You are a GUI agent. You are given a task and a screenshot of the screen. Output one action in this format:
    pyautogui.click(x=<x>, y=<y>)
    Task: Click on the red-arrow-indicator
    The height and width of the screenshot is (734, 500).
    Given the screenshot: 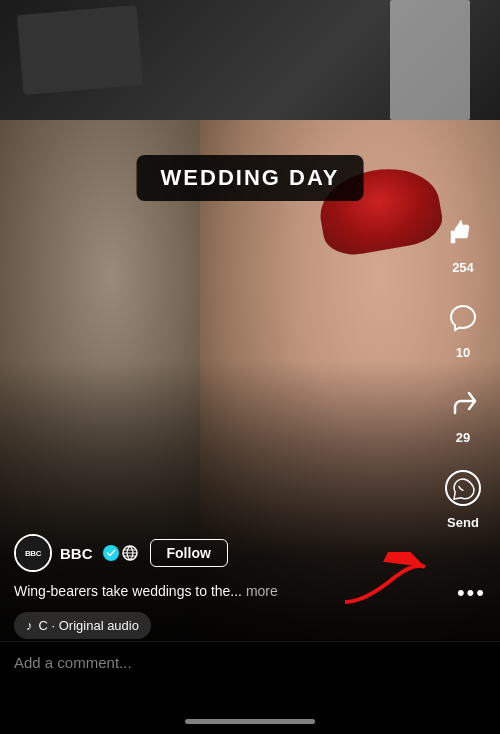 What is the action you would take?
    pyautogui.click(x=385, y=584)
    